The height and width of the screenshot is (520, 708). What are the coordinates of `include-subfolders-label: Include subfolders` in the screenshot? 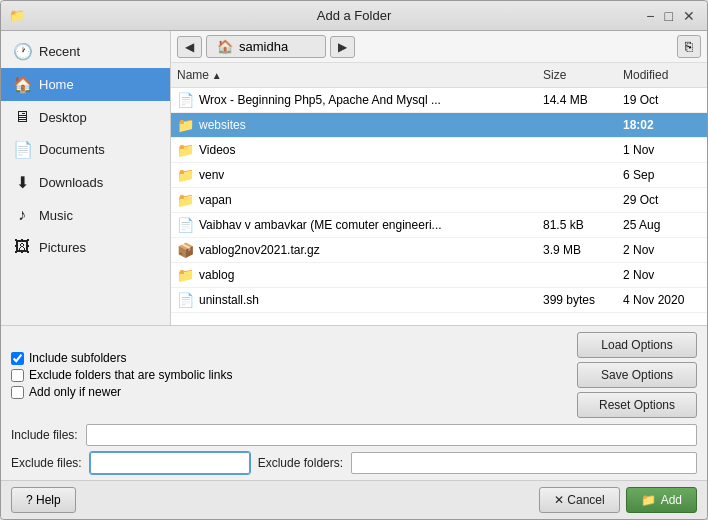 It's located at (78, 358).